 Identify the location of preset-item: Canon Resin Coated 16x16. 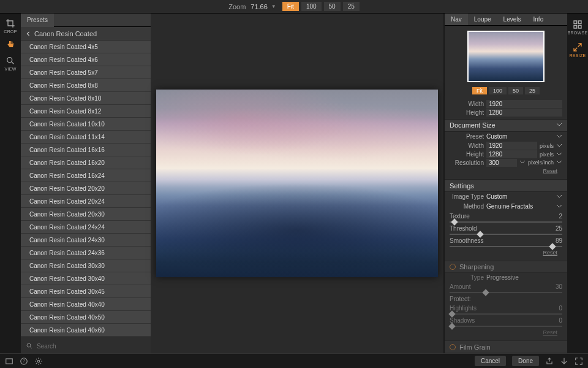
(86, 150).